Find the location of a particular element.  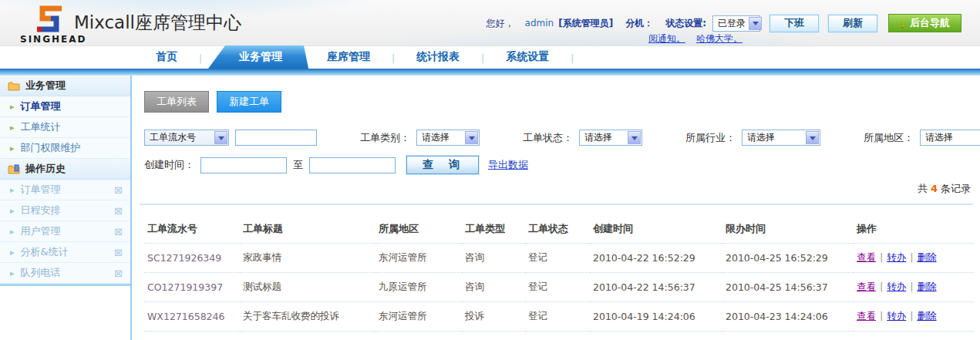

user-bar: 您好， admin [系统管理员] 分机： 状态设置: 已登录 下班 刷新 ↓ … is located at coordinates (724, 23).